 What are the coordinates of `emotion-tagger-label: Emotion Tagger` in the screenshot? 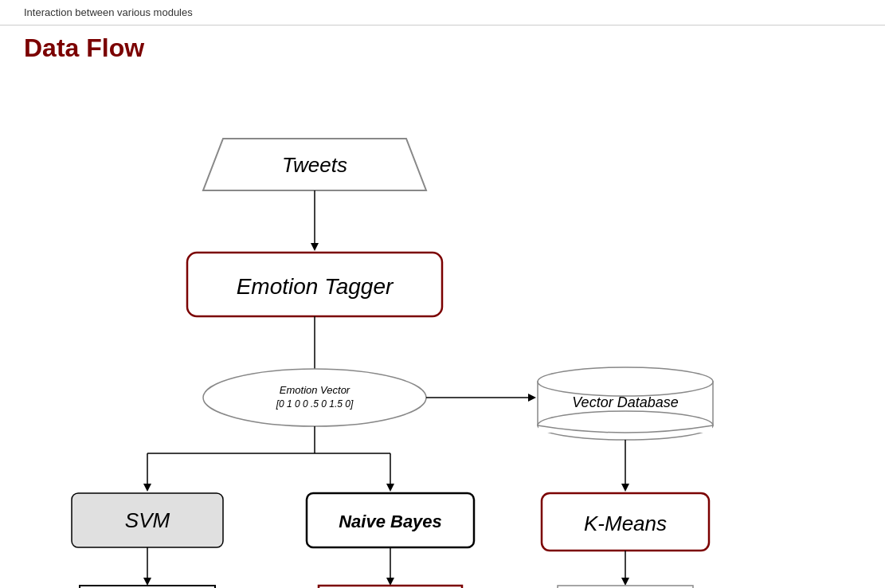 It's located at (315, 287).